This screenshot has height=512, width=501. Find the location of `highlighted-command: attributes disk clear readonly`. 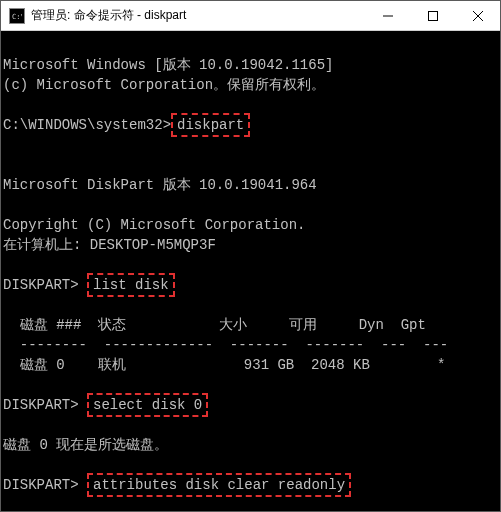

highlighted-command: attributes disk clear readonly is located at coordinates (219, 485).